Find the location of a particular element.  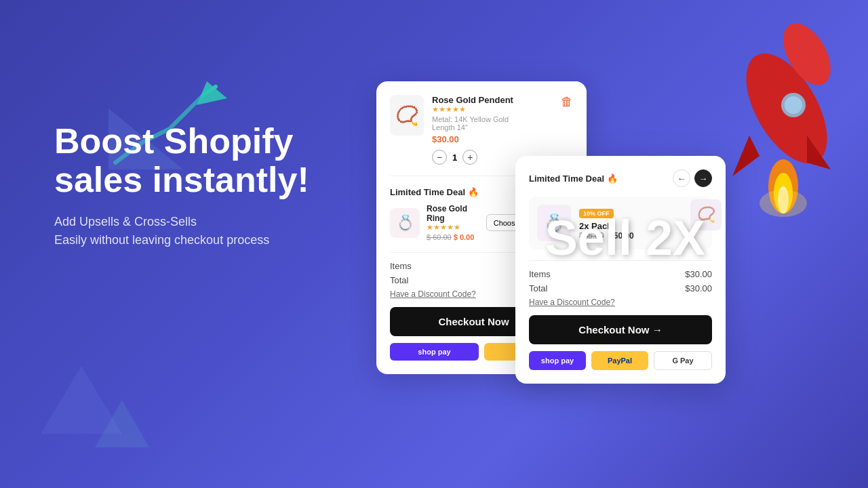

paypal-btn-front: PayPal is located at coordinates (620, 361).